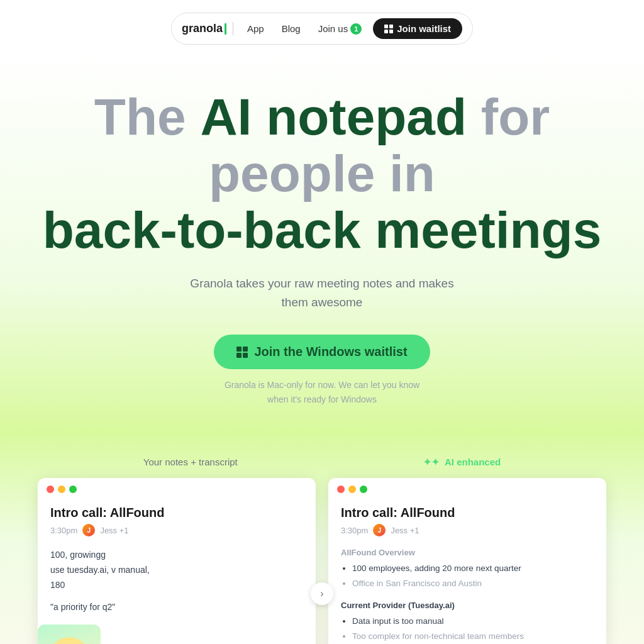  What do you see at coordinates (208, 29) in the screenshot?
I see `nav-logo: granola` at bounding box center [208, 29].